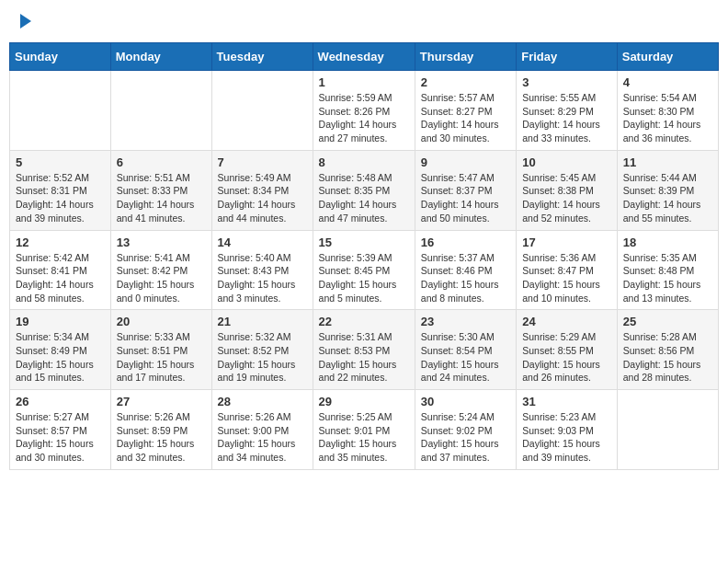 The image size is (728, 563). What do you see at coordinates (364, 357) in the screenshot?
I see `day-info: Sunrise: 5:31 AM Sunset: 8:53 PM Dayligh…` at bounding box center [364, 357].